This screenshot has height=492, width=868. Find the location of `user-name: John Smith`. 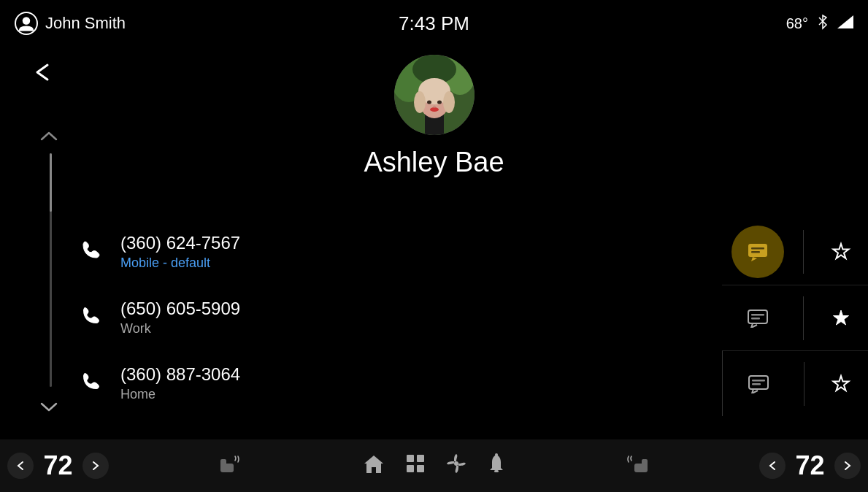

user-name: John Smith is located at coordinates (85, 23).